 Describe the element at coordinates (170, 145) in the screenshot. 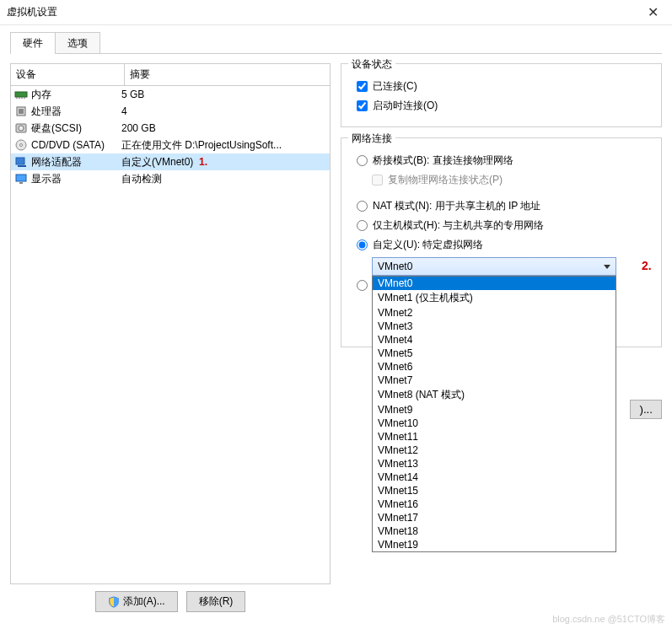

I see `device-row-cd: CD/DVD (SATA)正在使用文件 D:\ProjectUsingSoft.…` at that location.